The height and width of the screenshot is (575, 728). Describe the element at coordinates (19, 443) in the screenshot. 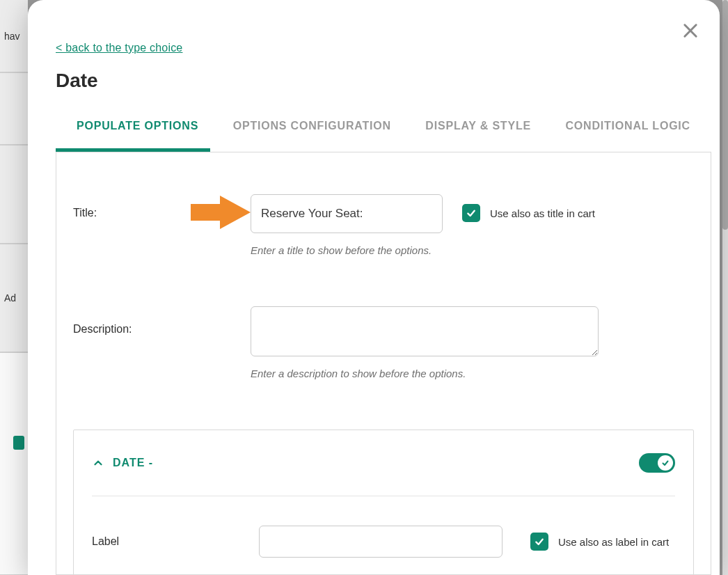

I see `bg-chip` at that location.